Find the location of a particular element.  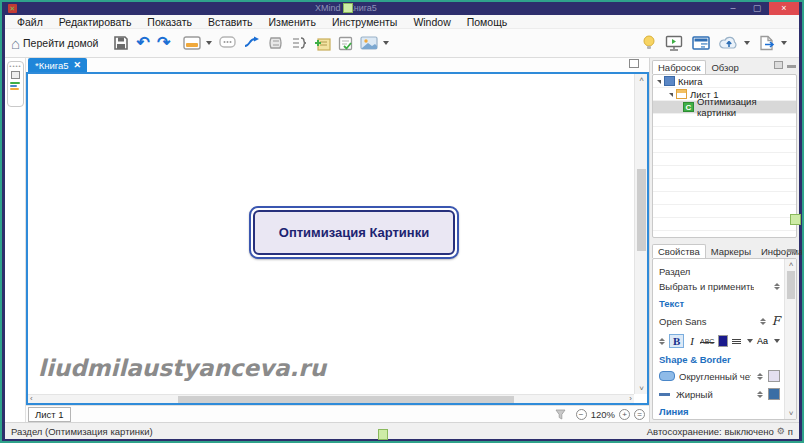

text-case-button: Aa is located at coordinates (762, 341).